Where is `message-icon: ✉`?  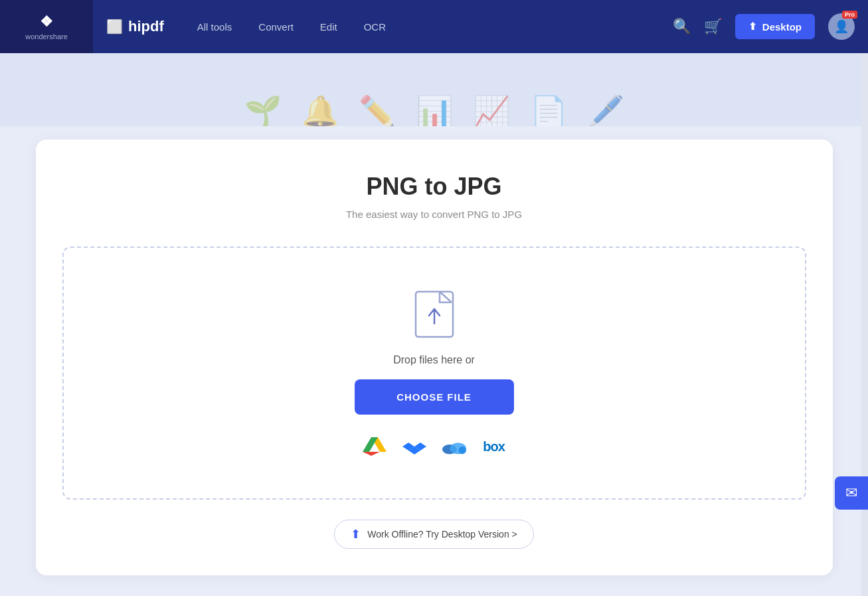 message-icon: ✉ is located at coordinates (851, 493).